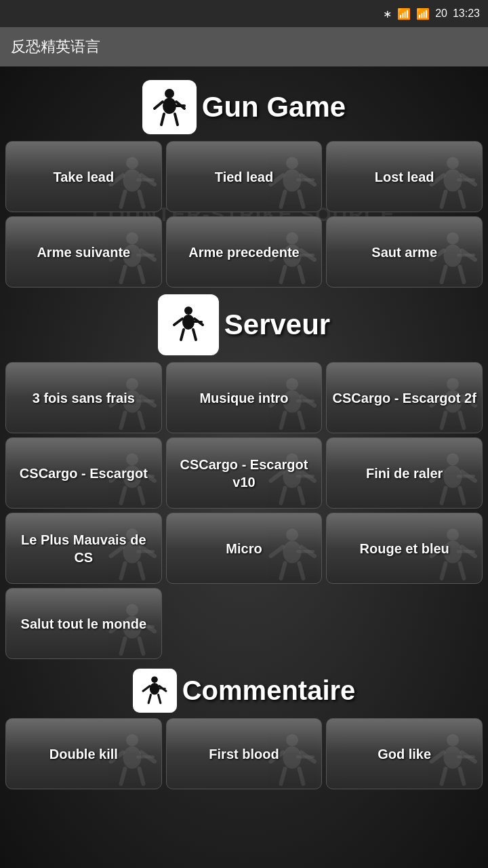 The width and height of the screenshot is (488, 868). Describe the element at coordinates (244, 549) in the screenshot. I see `micro-label: Micro` at that location.